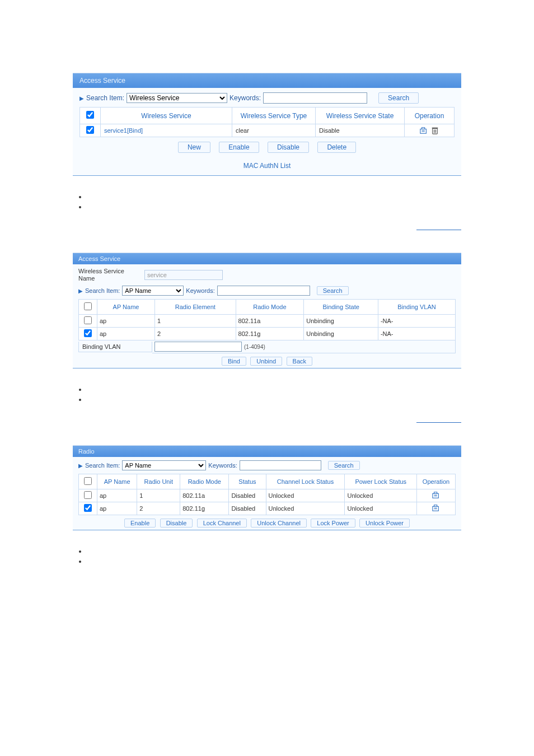 The height and width of the screenshot is (756, 534). What do you see at coordinates (360, 131) in the screenshot?
I see `cell-state: Disable` at bounding box center [360, 131].